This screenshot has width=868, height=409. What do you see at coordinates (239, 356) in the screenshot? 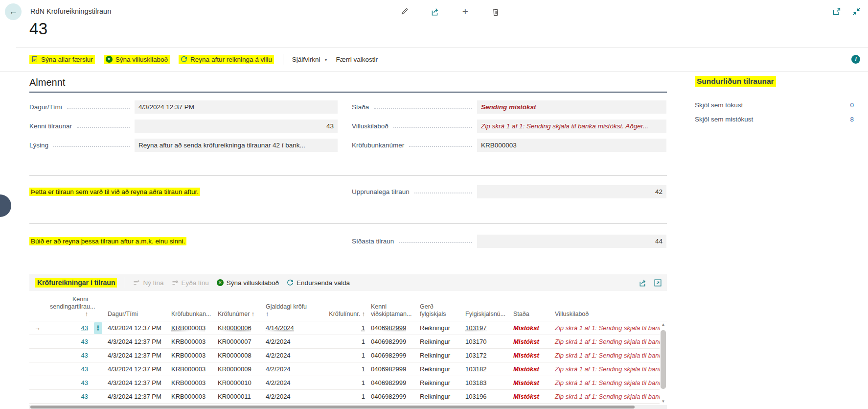
I see `cell-claim_no: KR0000008` at bounding box center [239, 356].